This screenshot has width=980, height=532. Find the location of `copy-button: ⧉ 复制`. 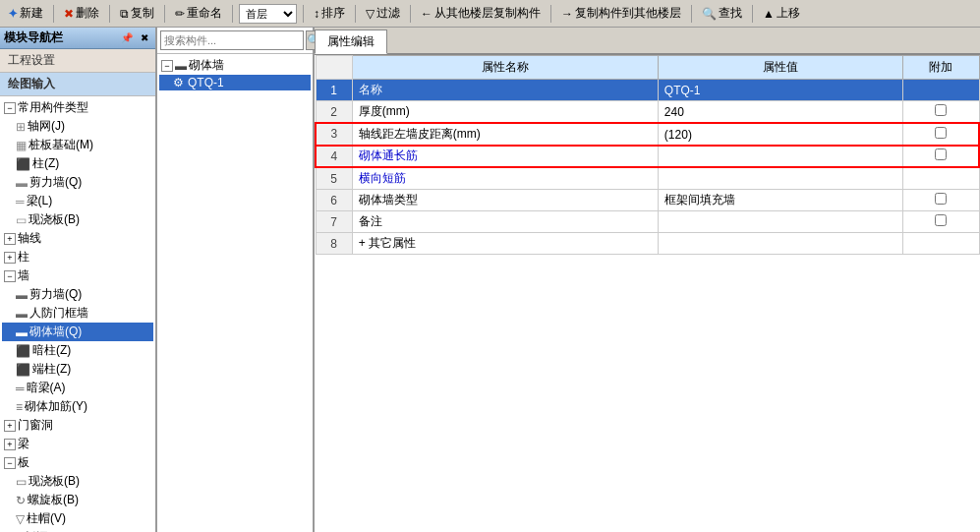

copy-button: ⧉ 复制 is located at coordinates (138, 14).